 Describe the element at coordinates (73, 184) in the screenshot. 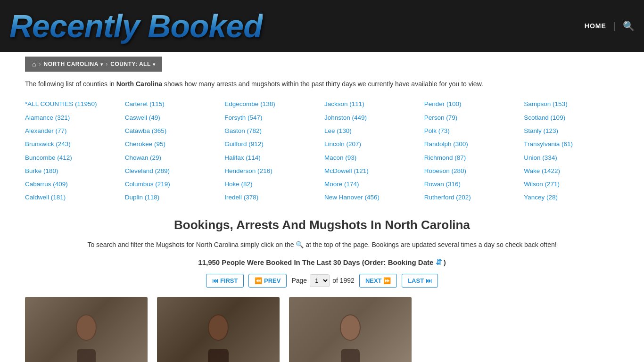

I see `county-link-36: Cabarrus (409)` at that location.